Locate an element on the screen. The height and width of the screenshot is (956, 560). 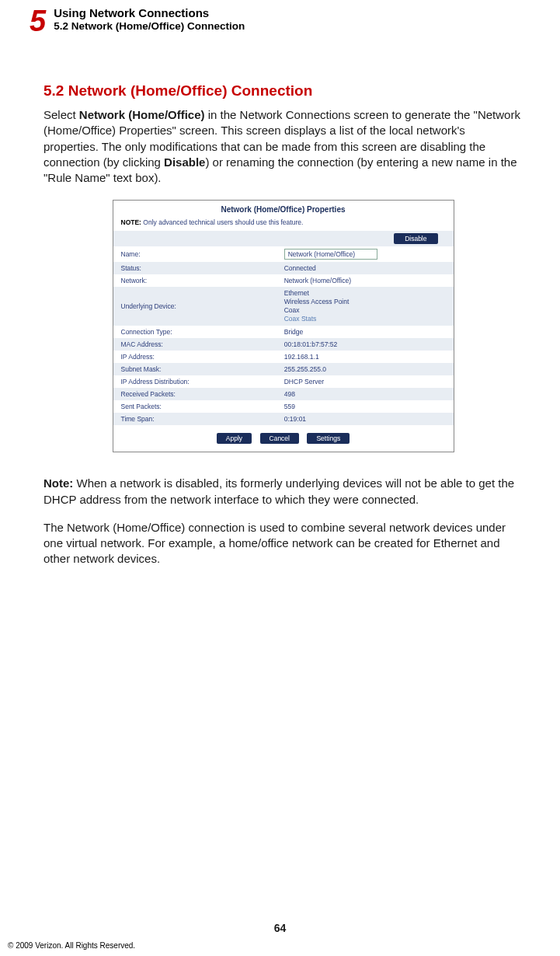
intro-paragraph: Select Network (Home/Office) in the Netw… is located at coordinates (283, 146).